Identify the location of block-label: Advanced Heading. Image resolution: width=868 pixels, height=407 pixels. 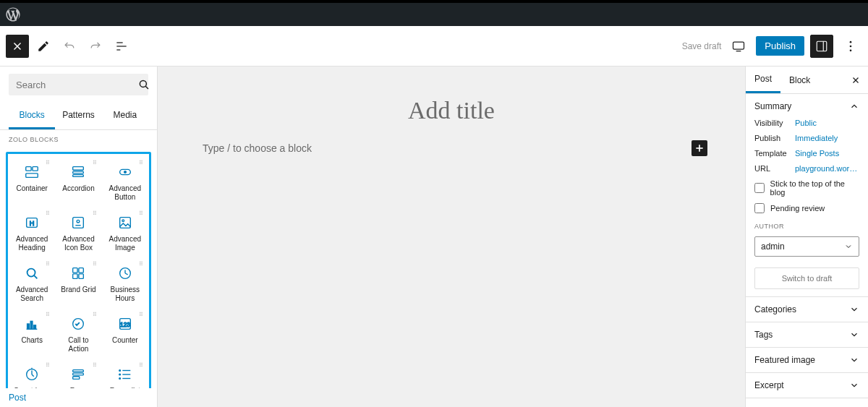
(32, 244).